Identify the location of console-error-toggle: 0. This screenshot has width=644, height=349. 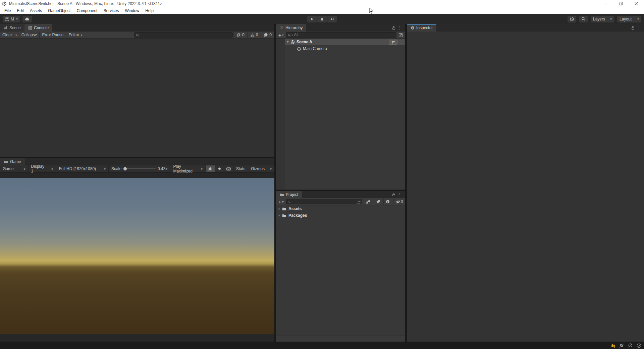
(268, 35).